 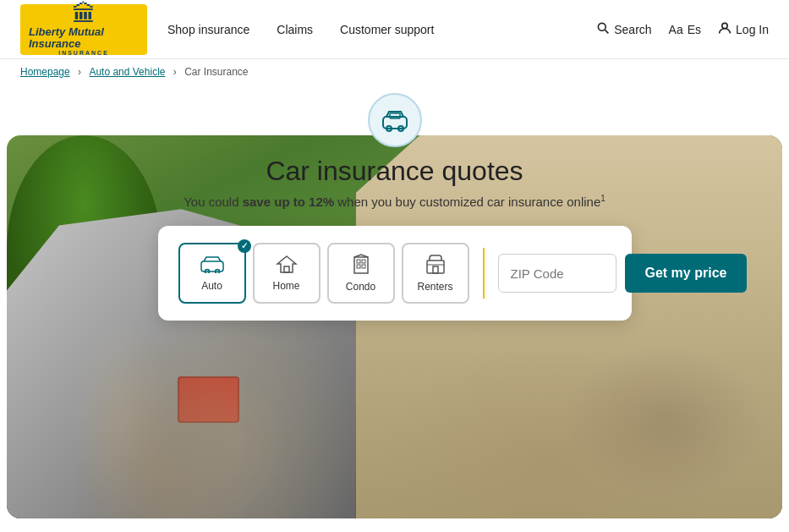 I want to click on tab-auto-label: Auto, so click(x=211, y=286).